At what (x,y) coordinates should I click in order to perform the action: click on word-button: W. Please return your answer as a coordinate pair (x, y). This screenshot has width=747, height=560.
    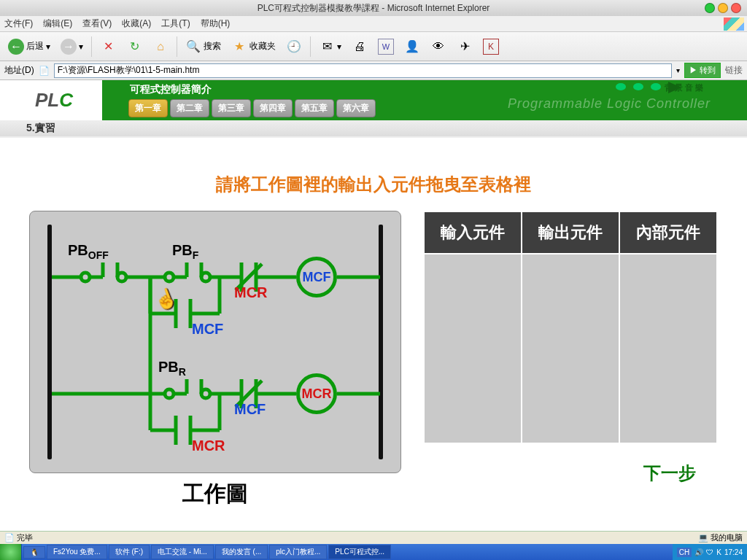
    Looking at the image, I should click on (386, 47).